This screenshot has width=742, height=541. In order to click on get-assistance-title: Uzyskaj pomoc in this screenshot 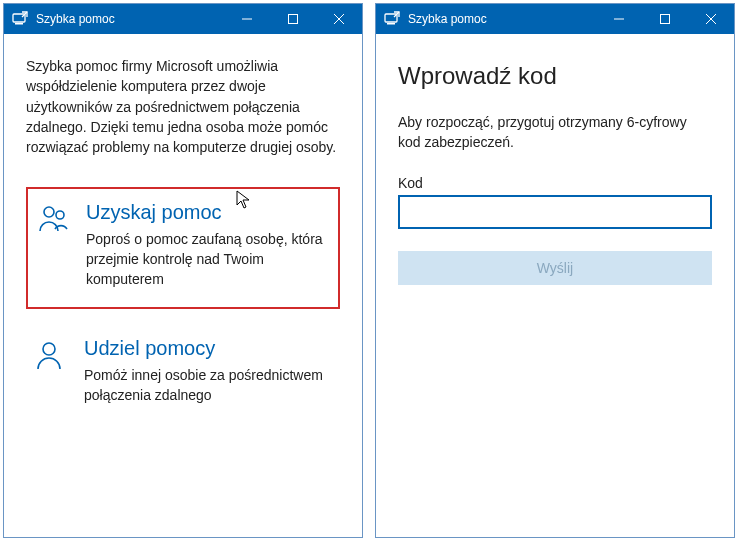, I will do `click(208, 212)`.